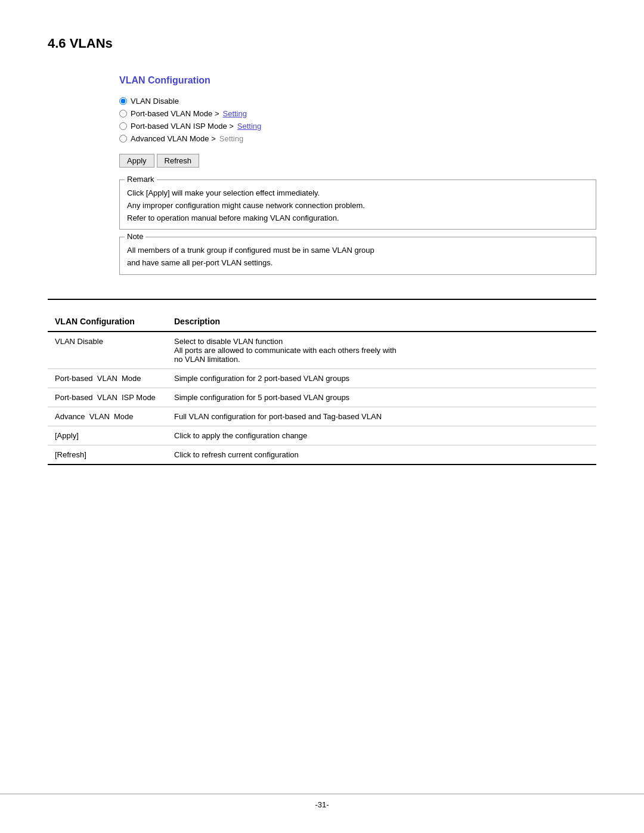  I want to click on table-row: Port-based VLAN Mode Simple configuratio…, so click(322, 378).